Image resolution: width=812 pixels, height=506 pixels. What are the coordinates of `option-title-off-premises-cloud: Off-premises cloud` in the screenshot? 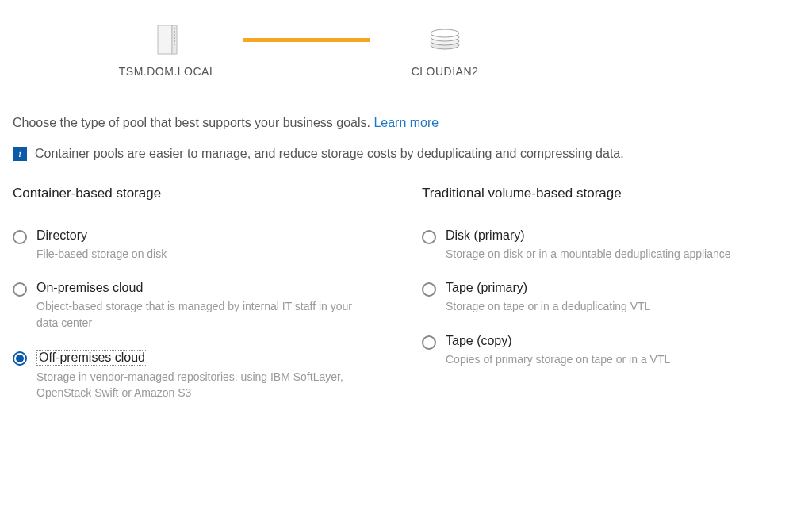 It's located at (92, 358).